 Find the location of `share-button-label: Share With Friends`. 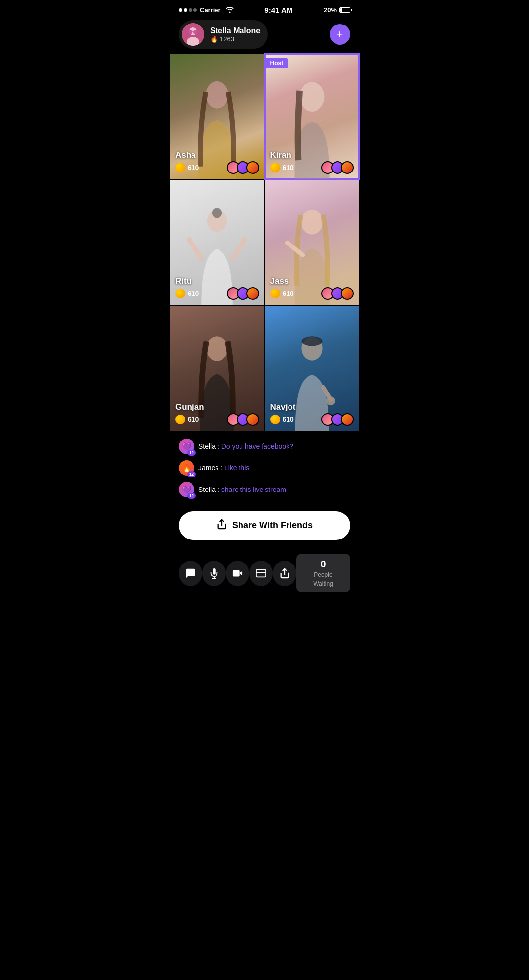

share-button-label: Share With Friends is located at coordinates (272, 525).